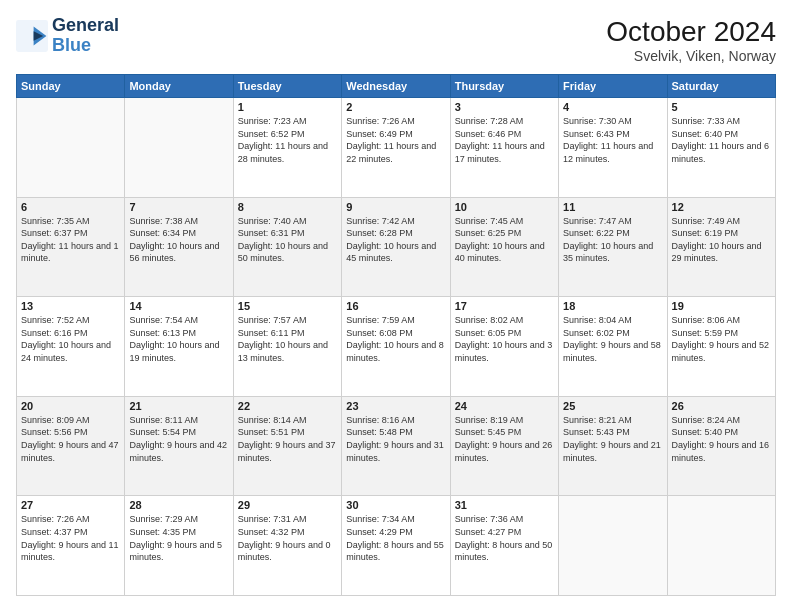 The height and width of the screenshot is (612, 792). I want to click on sunset-text: Sunset: 6:43 PM, so click(596, 134).